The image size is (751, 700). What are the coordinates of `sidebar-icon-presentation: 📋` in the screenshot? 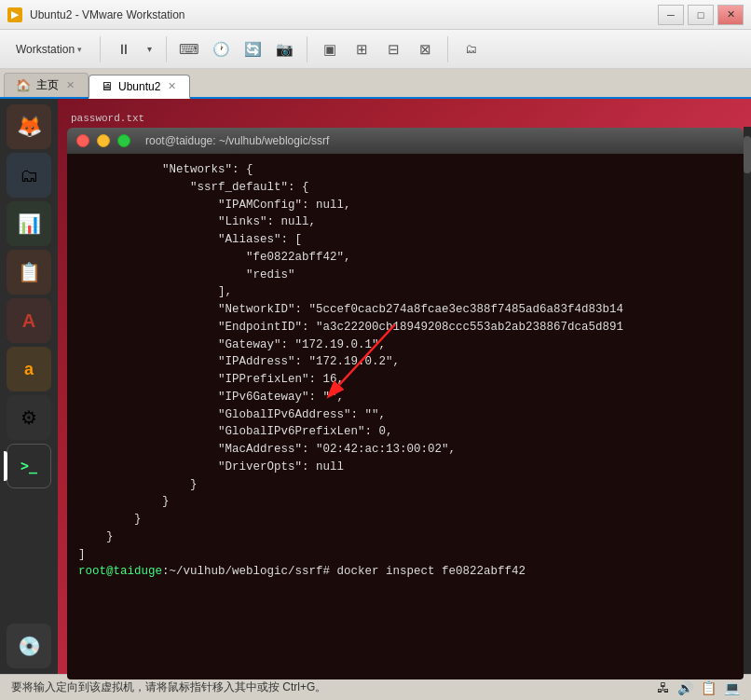 It's located at (29, 272).